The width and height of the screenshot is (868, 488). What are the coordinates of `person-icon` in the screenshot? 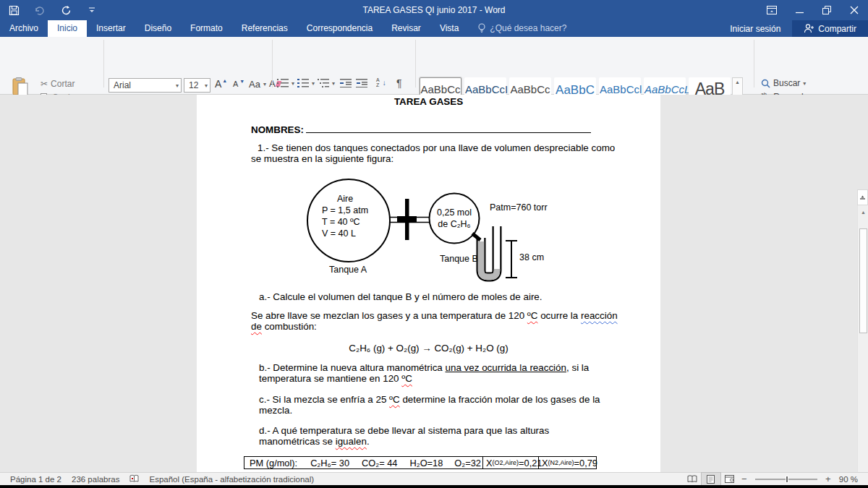 It's located at (809, 29).